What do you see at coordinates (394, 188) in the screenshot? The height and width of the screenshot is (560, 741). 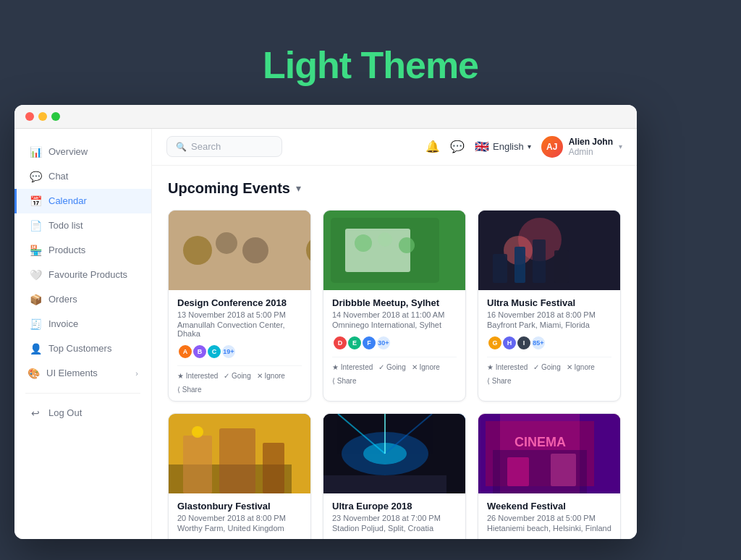 I see `section-header: Upcoming Events ▾` at bounding box center [394, 188].